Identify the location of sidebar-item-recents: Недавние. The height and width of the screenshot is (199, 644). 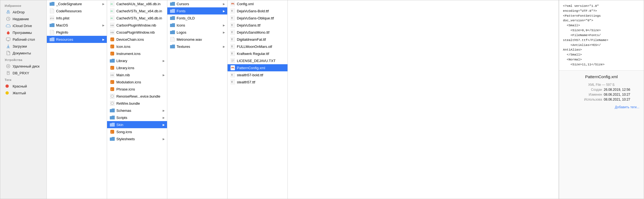
(24, 19).